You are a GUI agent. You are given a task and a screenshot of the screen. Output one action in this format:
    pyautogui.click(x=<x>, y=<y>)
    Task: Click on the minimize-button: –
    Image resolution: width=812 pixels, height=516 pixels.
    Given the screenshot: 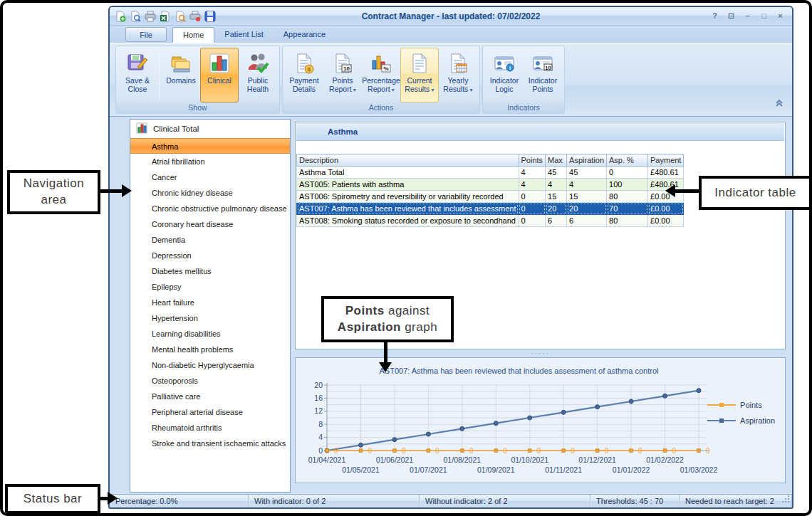 What is the action you would take?
    pyautogui.click(x=748, y=16)
    